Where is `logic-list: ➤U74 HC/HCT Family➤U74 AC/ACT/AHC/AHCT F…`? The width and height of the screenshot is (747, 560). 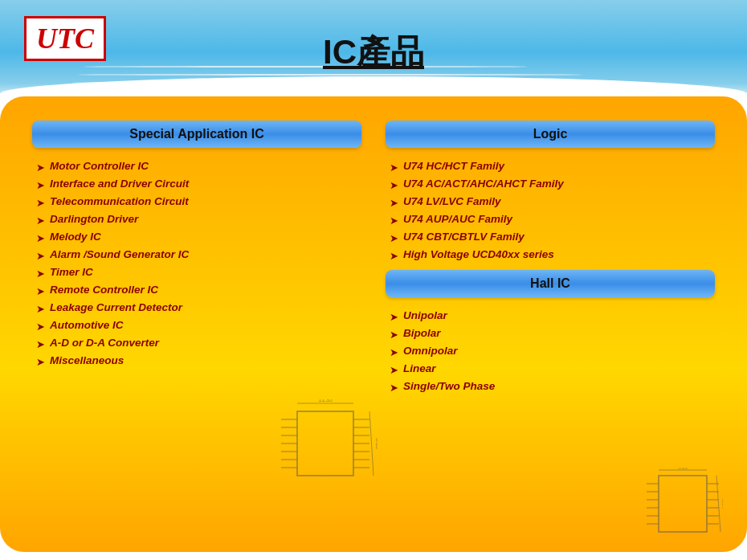 logic-list: ➤U74 HC/HCT Family➤U74 AC/ACT/AHC/AHCT F… is located at coordinates (550, 211).